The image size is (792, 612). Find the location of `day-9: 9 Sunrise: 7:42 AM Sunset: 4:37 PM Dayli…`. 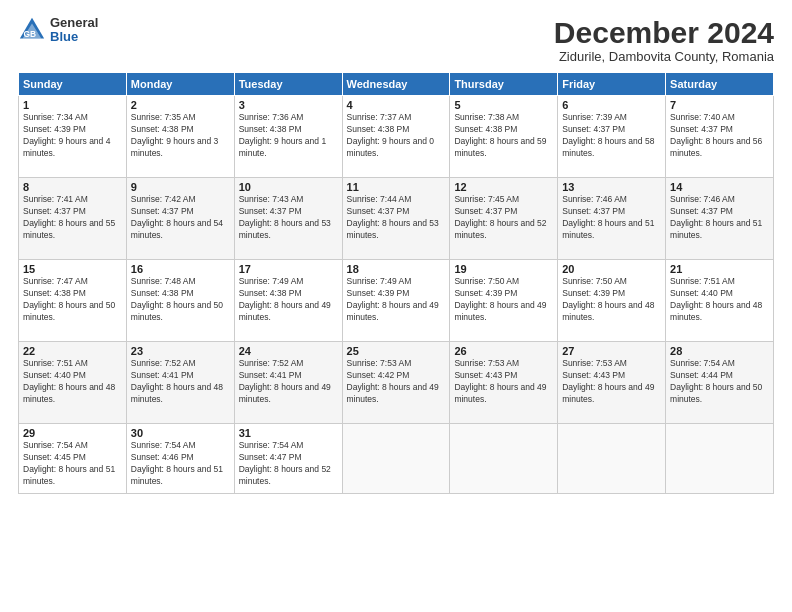

day-9: 9 Sunrise: 7:42 AM Sunset: 4:37 PM Dayli… is located at coordinates (180, 219).